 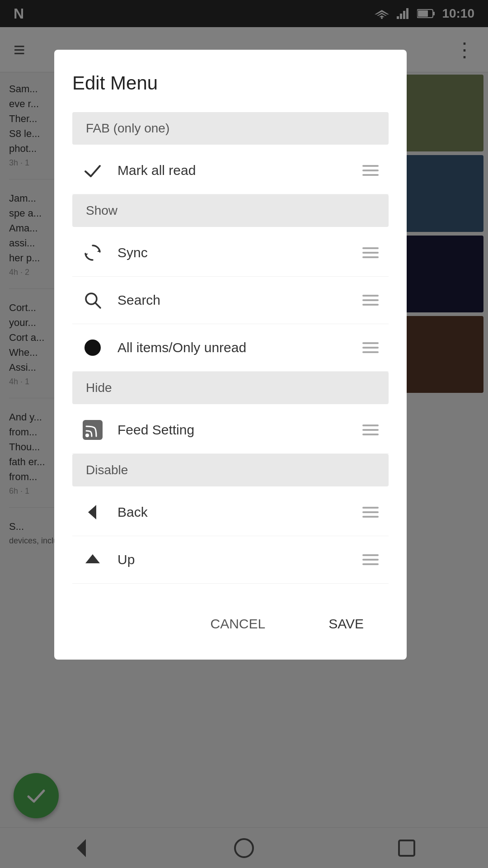 What do you see at coordinates (230, 348) in the screenshot?
I see `menu-item-all-items: All items/Only unread` at bounding box center [230, 348].